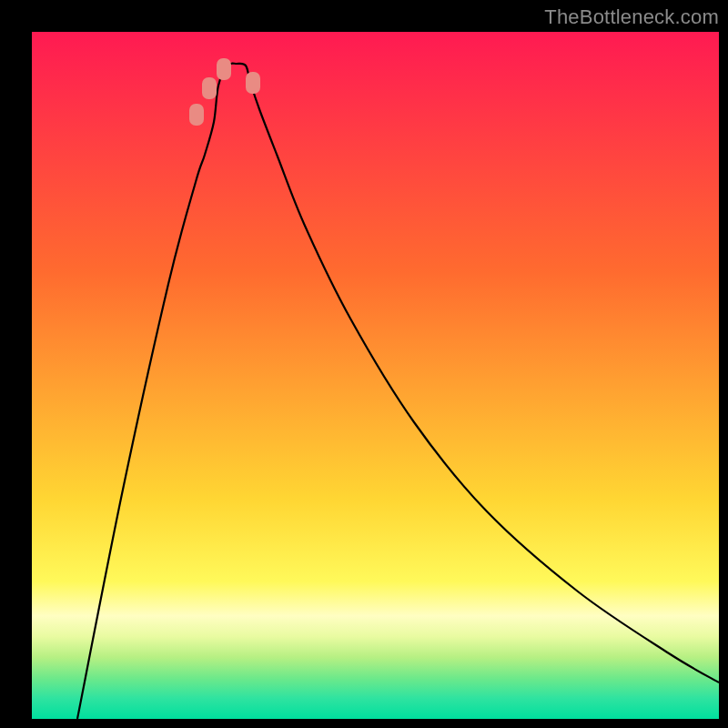 The width and height of the screenshot is (728, 728). I want to click on watermark-text: TheBottleneck.com, so click(632, 17).